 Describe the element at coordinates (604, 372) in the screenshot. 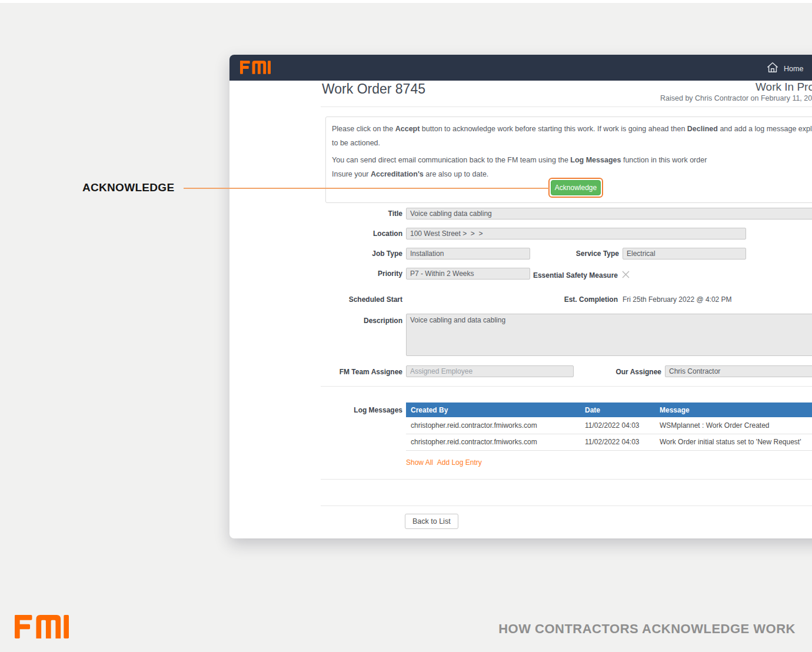

I see `our-assignee-label: Our Assignee` at that location.